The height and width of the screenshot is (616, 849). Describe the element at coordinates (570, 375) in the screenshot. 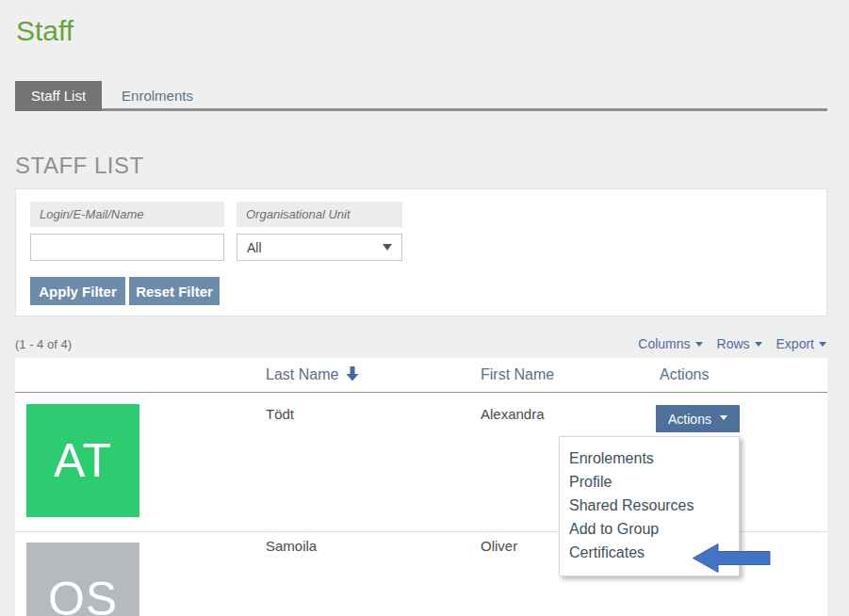

I see `column-header-first-name: First Name` at that location.